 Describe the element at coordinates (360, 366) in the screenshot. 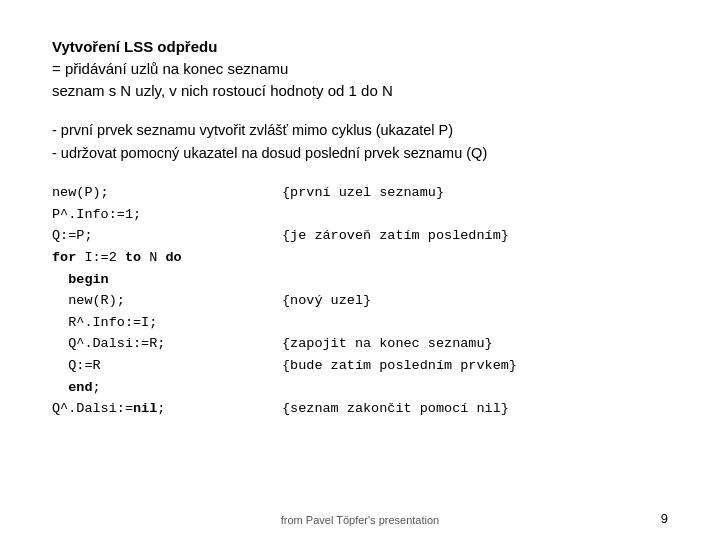

I see `code-row-8: Q:=R {bude zatím posledním prvkem}` at that location.